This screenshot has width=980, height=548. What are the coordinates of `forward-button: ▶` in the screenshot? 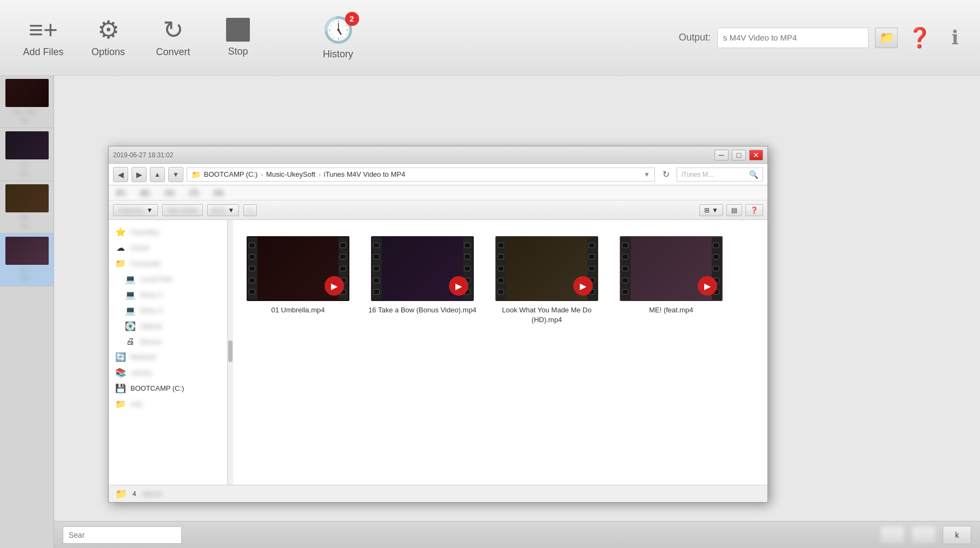 It's located at (139, 175).